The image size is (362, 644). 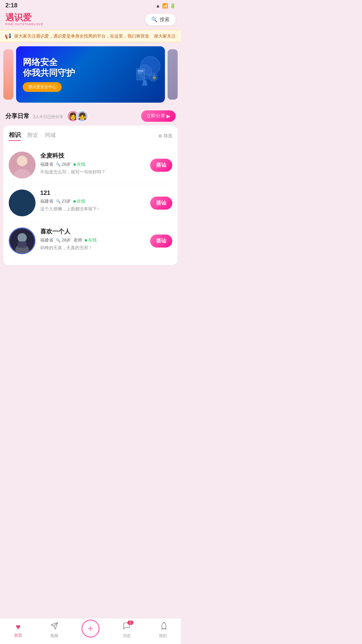 What do you see at coordinates (77, 116) in the screenshot?
I see `share-avatars: 👩 👧` at bounding box center [77, 116].